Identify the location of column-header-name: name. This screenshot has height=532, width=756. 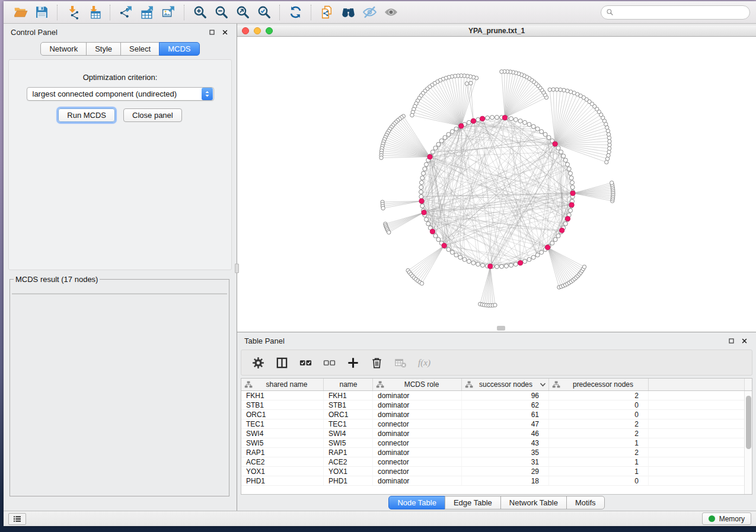
(349, 384).